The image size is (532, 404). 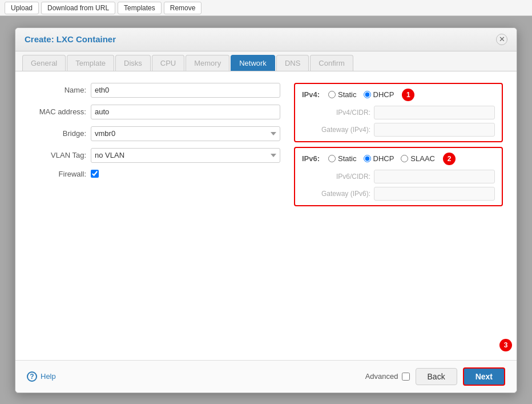 I want to click on tab-memory: Memory, so click(x=208, y=63).